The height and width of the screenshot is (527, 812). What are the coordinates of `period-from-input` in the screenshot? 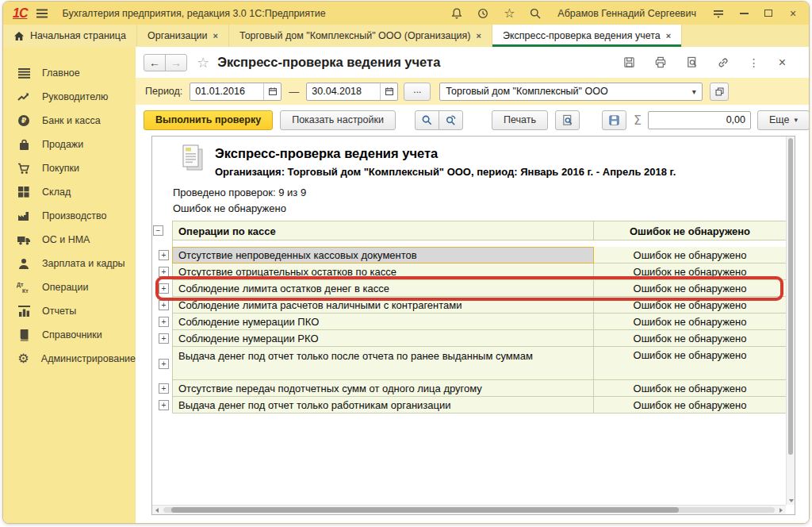 It's located at (227, 92).